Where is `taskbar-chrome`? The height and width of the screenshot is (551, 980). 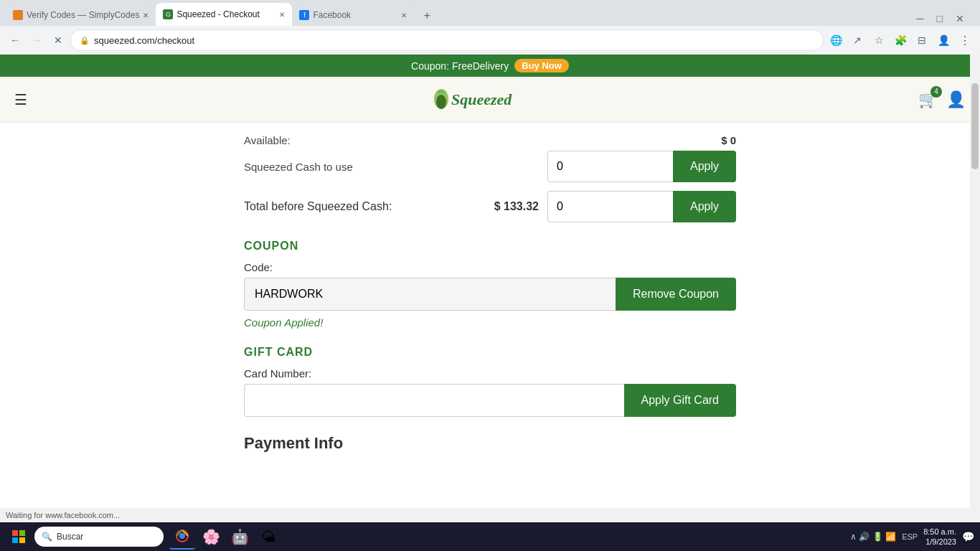 taskbar-chrome is located at coordinates (182, 537).